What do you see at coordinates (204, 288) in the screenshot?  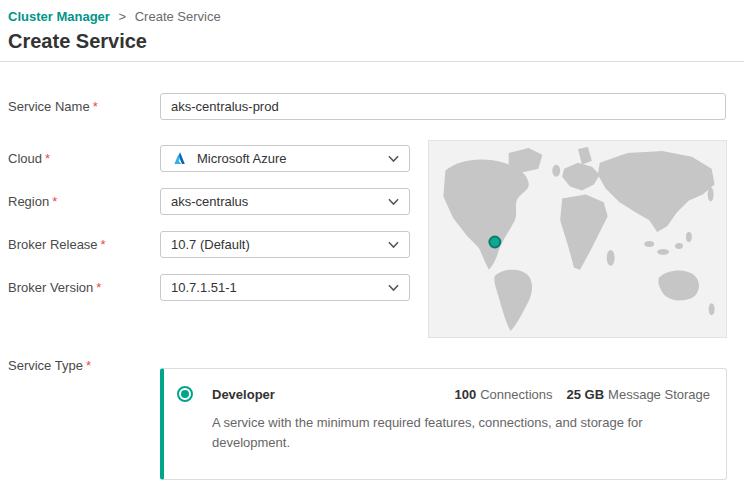 I see `broker-version-select-value: 10.7.1.51-1` at bounding box center [204, 288].